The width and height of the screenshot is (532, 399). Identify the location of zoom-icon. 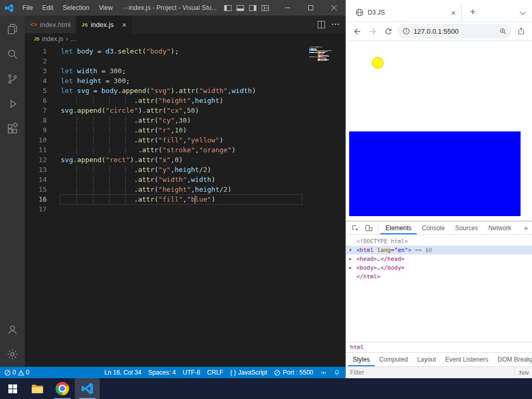
(503, 31).